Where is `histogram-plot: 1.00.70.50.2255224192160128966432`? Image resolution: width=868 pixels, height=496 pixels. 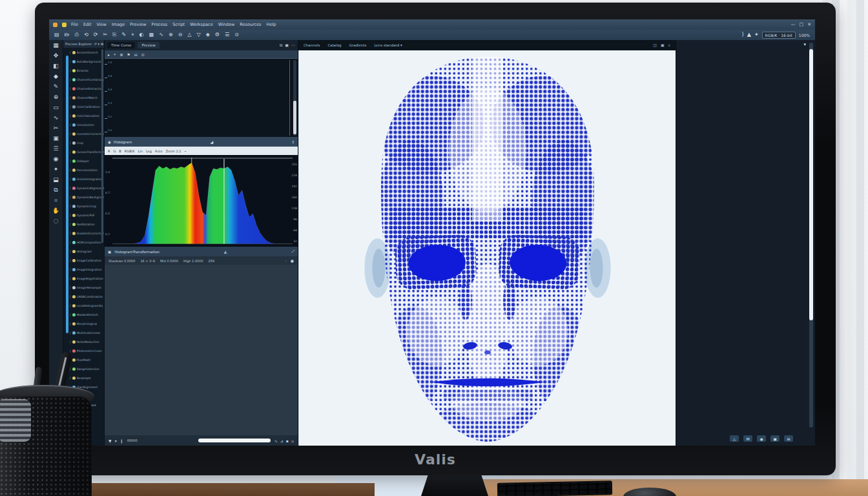
histogram-plot: 1.00.70.50.2255224192160128966432 is located at coordinates (202, 201).